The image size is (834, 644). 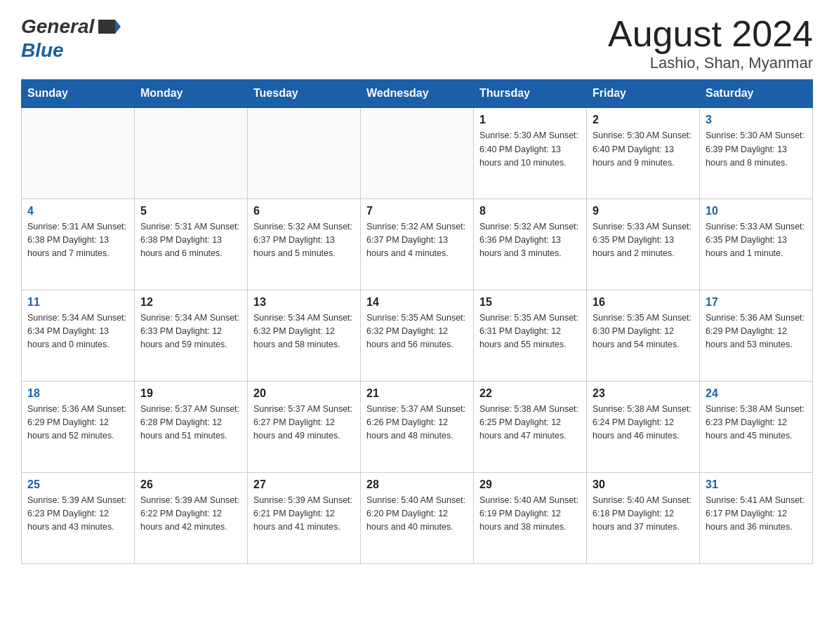 I want to click on calendar-cell: 2Sunrise: 5:30 AM Sunset: 6:40 PM Daylig…, so click(x=643, y=153).